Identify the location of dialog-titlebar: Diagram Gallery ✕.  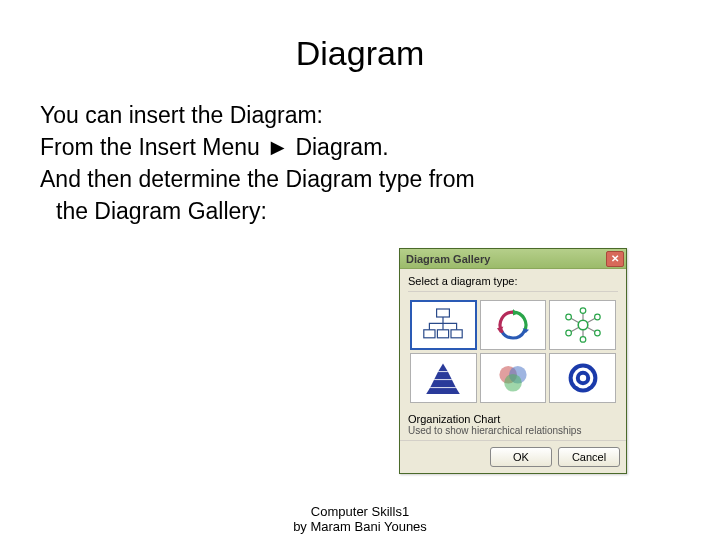
(513, 259).